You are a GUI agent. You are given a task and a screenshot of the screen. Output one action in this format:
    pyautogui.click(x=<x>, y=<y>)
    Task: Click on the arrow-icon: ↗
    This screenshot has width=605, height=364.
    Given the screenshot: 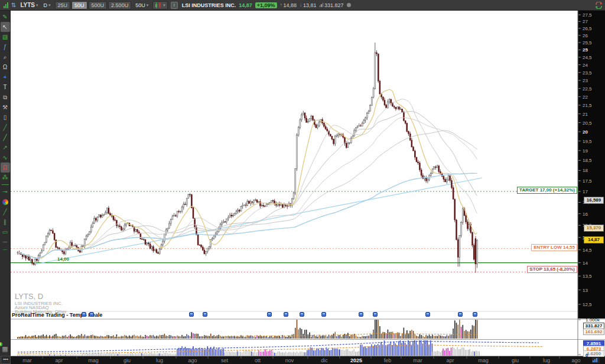 What is the action you would take?
    pyautogui.click(x=5, y=148)
    